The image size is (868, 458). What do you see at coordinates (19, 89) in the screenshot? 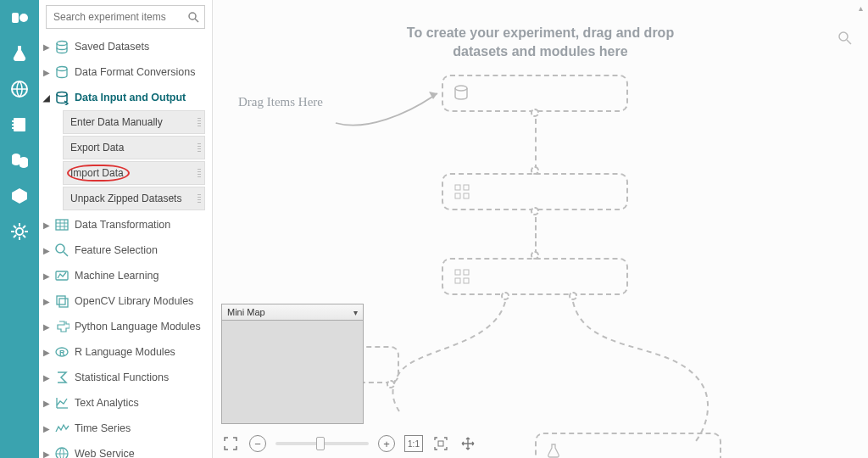
I see `globe-icon` at bounding box center [19, 89].